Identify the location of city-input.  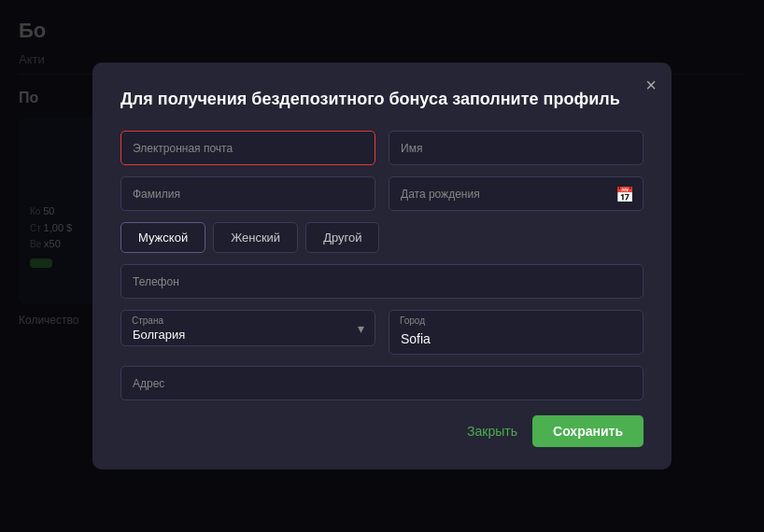
(516, 332).